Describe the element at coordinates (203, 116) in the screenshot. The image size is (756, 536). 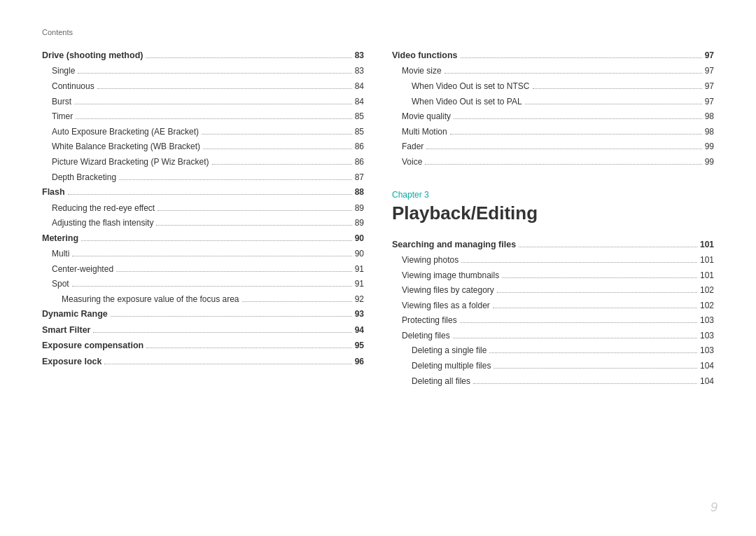
I see `toc-entry: Timer85` at that location.